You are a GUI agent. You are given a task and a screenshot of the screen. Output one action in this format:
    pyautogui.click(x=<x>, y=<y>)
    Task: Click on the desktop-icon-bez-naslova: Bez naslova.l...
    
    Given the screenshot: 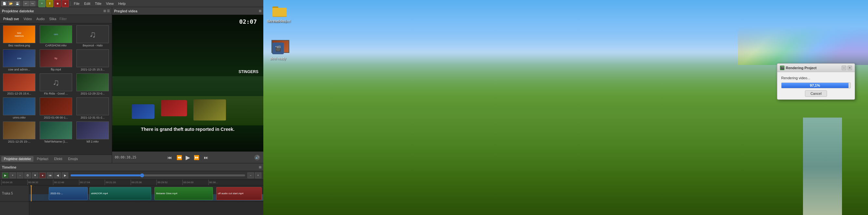 What is the action you would take?
    pyautogui.click(x=278, y=21)
    